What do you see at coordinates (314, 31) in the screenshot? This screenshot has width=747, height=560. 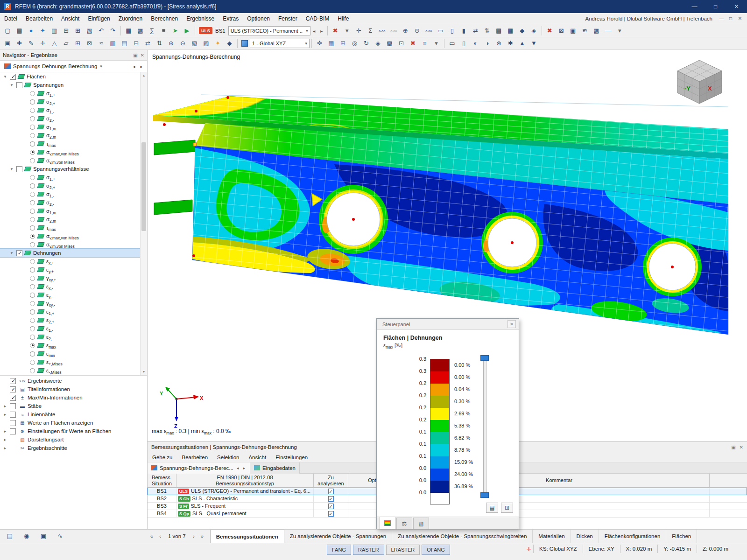 I see `prev-combination-button: ◂` at bounding box center [314, 31].